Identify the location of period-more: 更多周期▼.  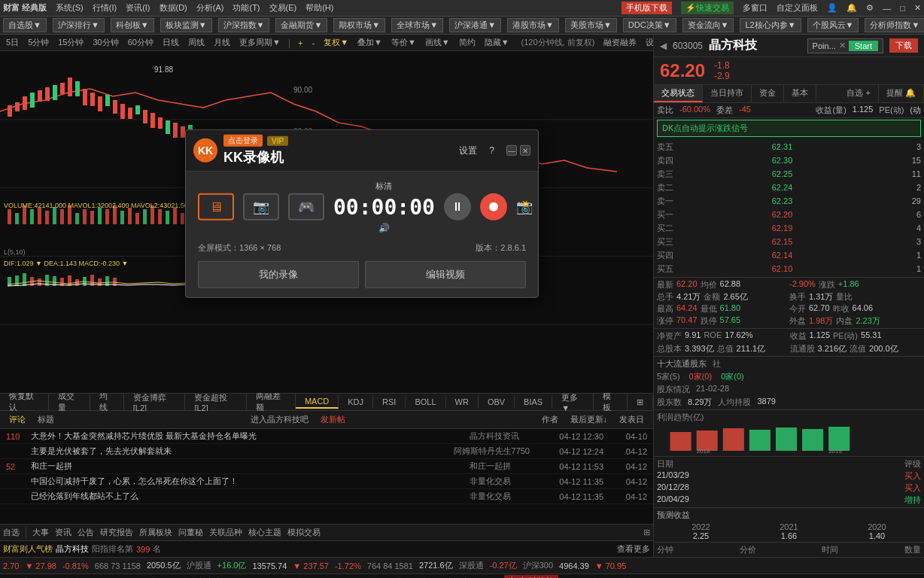
(260, 42).